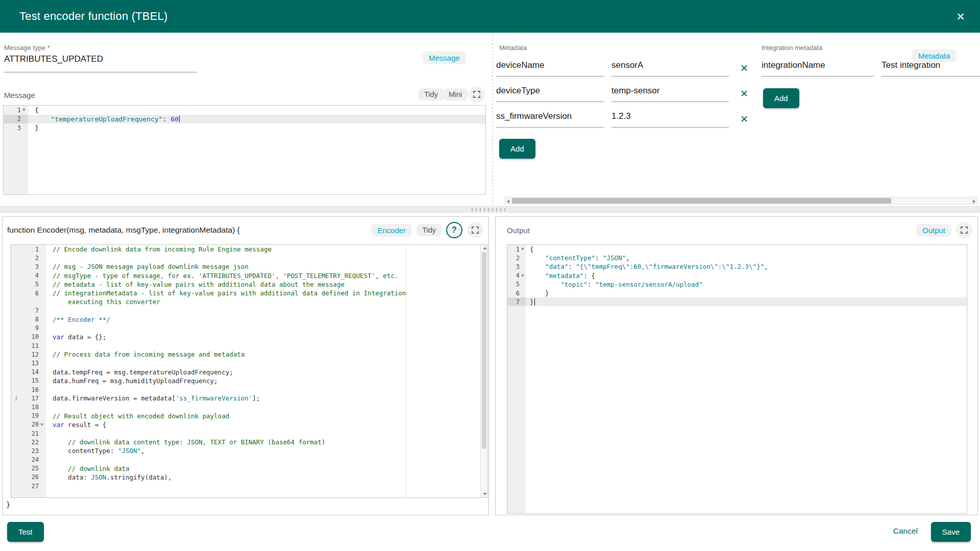 This screenshot has height=551, width=980. I want to click on splitter-handle, so click(490, 210).